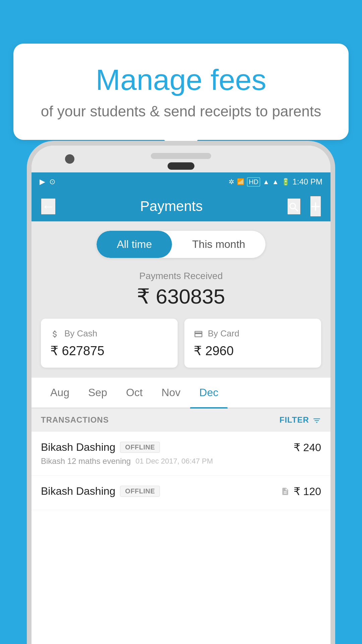  What do you see at coordinates (78, 447) in the screenshot?
I see `transaction-name-1: Bikash Dashing` at bounding box center [78, 447].